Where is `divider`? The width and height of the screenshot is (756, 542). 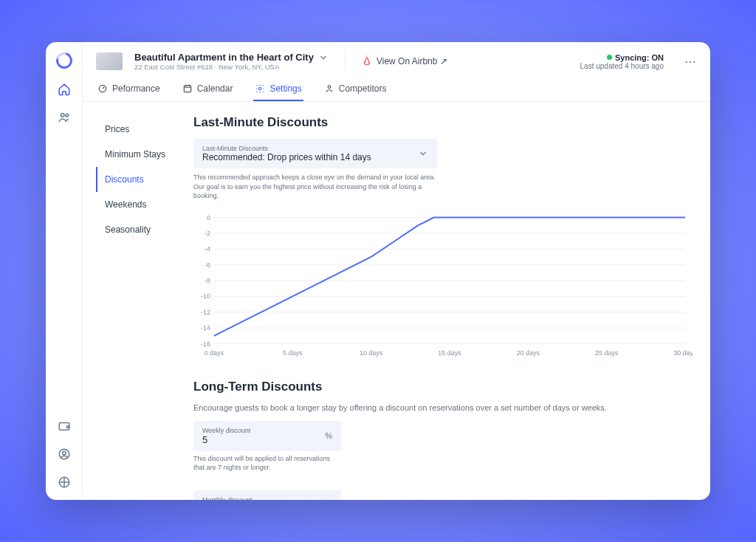
divider is located at coordinates (346, 61).